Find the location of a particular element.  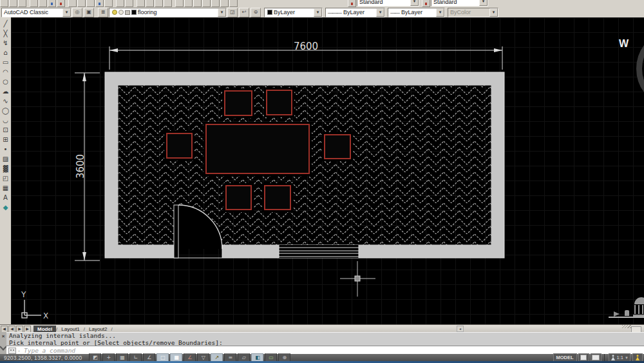

chair-bottom-left is located at coordinates (238, 197).